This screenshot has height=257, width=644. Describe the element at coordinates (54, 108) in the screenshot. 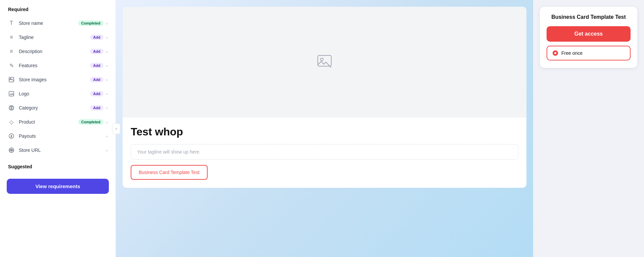

I see `sidebar-item-label-category: Category` at that location.